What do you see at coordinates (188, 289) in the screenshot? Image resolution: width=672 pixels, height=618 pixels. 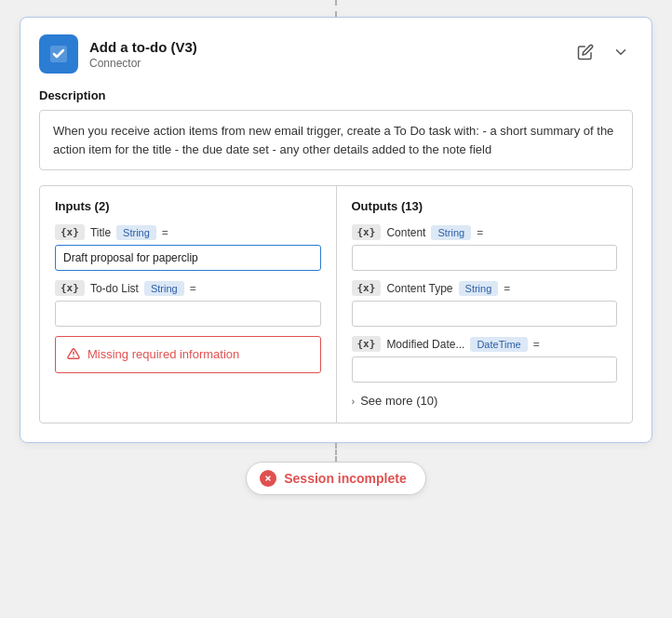 I see `input-tag-row-todolist: {x} To-do List String =` at bounding box center [188, 289].